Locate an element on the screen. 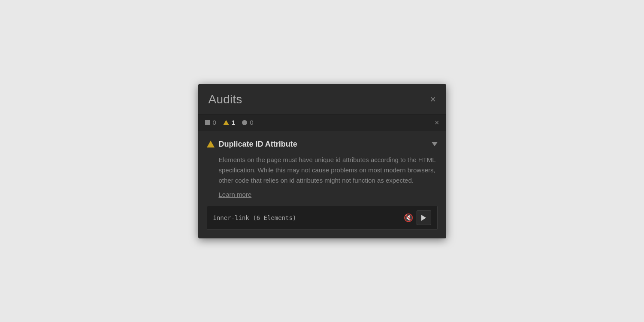 Image resolution: width=644 pixels, height=322 pixels. chevron-down-icon is located at coordinates (435, 144).